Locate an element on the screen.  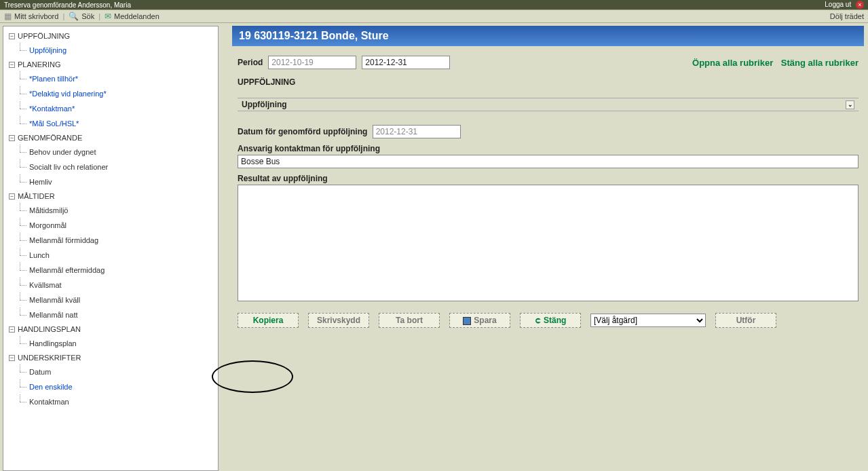
menu-messages: Meddelanden is located at coordinates (137, 16).